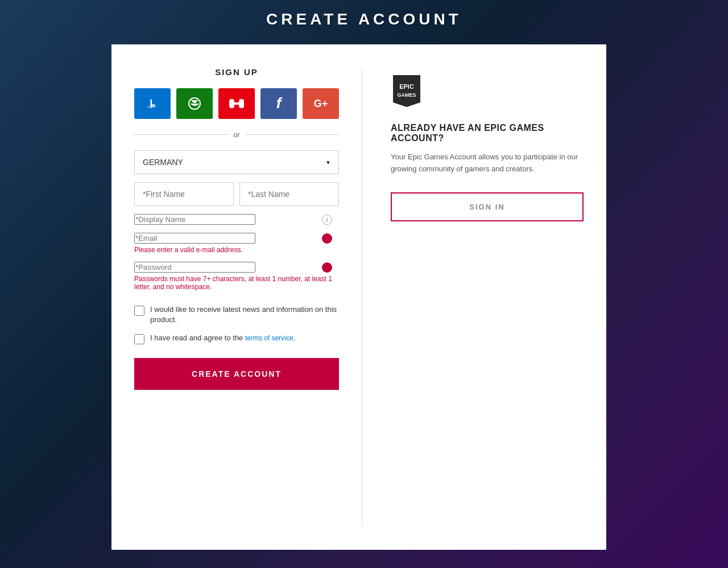 Image resolution: width=728 pixels, height=568 pixels. I want to click on newsletter-checkbox-row: I would like to receive latest news and …, so click(237, 315).